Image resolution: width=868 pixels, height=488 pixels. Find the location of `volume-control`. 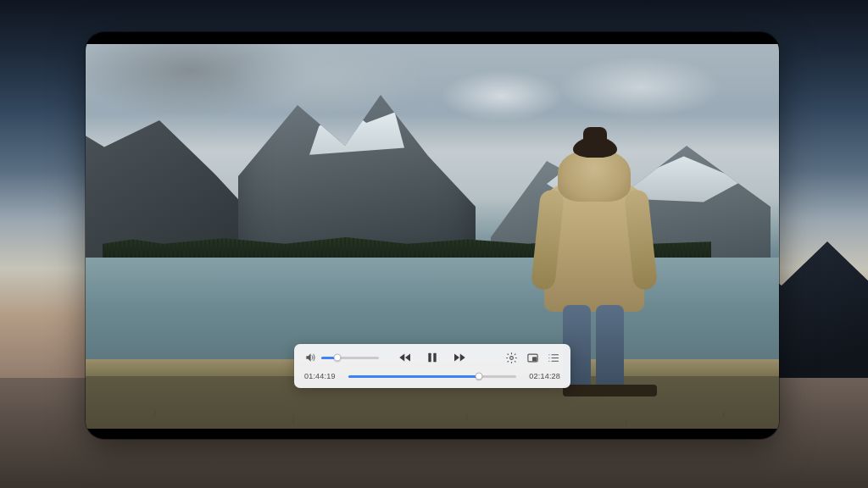

volume-control is located at coordinates (342, 358).